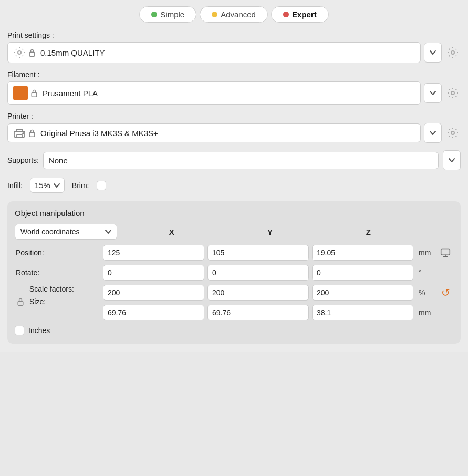  Describe the element at coordinates (214, 53) in the screenshot. I see `print-settings-input: 0.15mm QUALITY` at that location.